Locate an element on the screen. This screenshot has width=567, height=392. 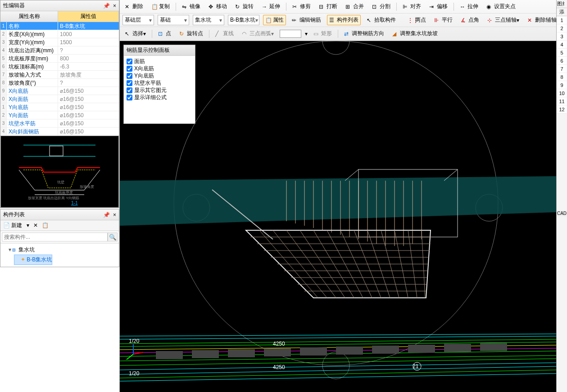
ribbon-btn-打断: ⊟打断 is located at coordinates (328, 6).